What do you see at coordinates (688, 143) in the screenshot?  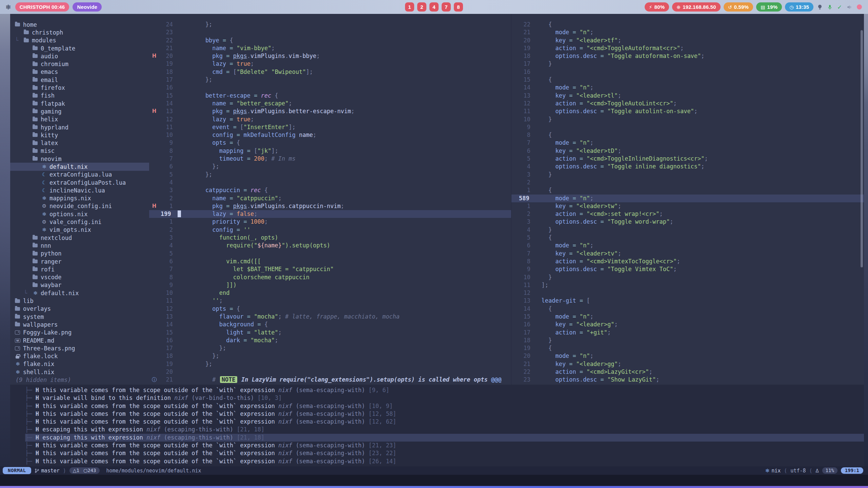 I see `code-line: 7 mode = "n";` at bounding box center [688, 143].